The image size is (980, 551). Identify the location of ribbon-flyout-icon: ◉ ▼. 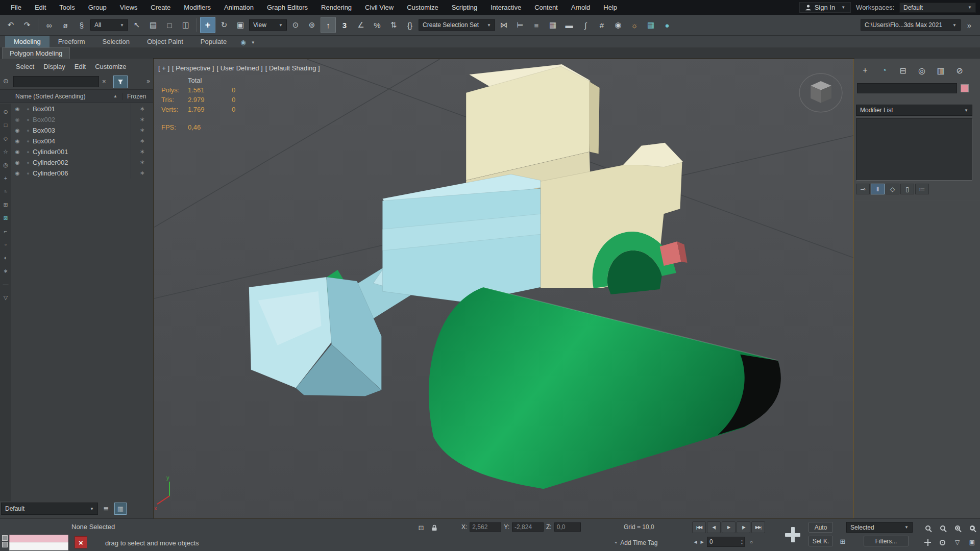
(248, 43).